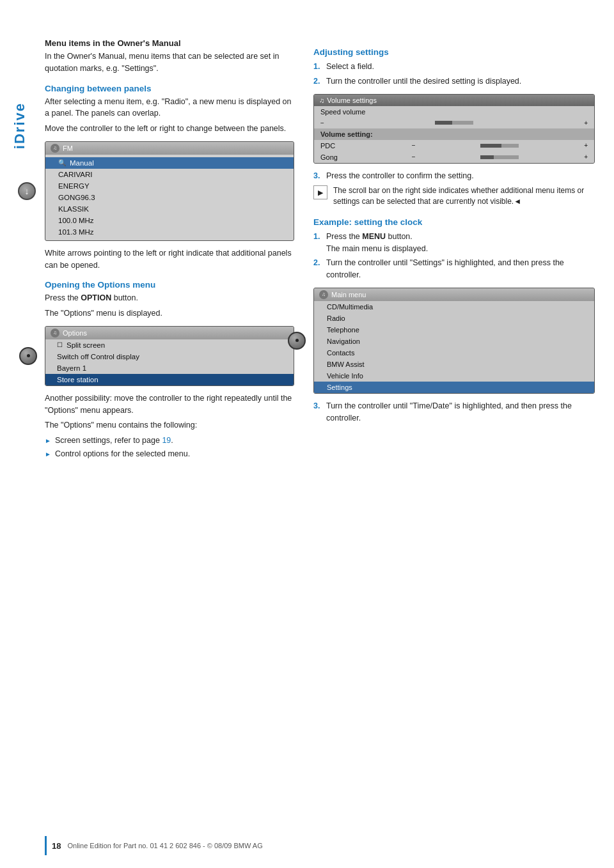 This screenshot has height=868, width=614. What do you see at coordinates (28, 356) in the screenshot?
I see `options-controller-widget` at bounding box center [28, 356].